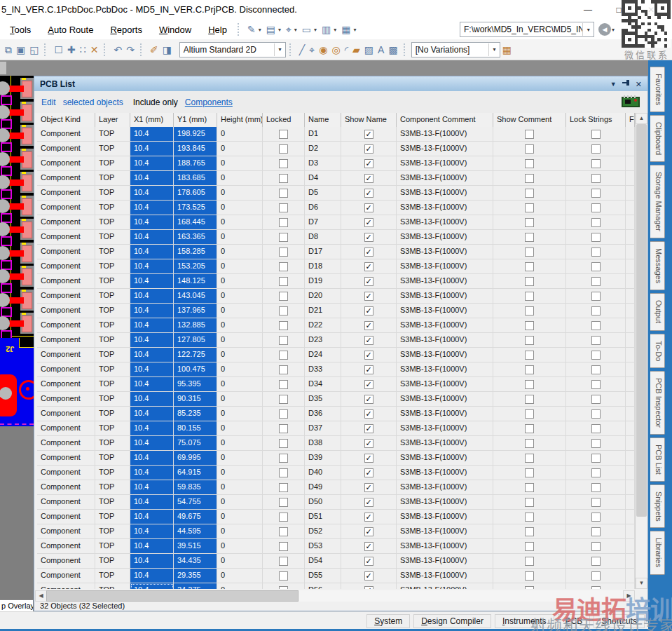  Describe the element at coordinates (196, 369) in the screenshot. I see `cell-y1: 100.475` at that location.